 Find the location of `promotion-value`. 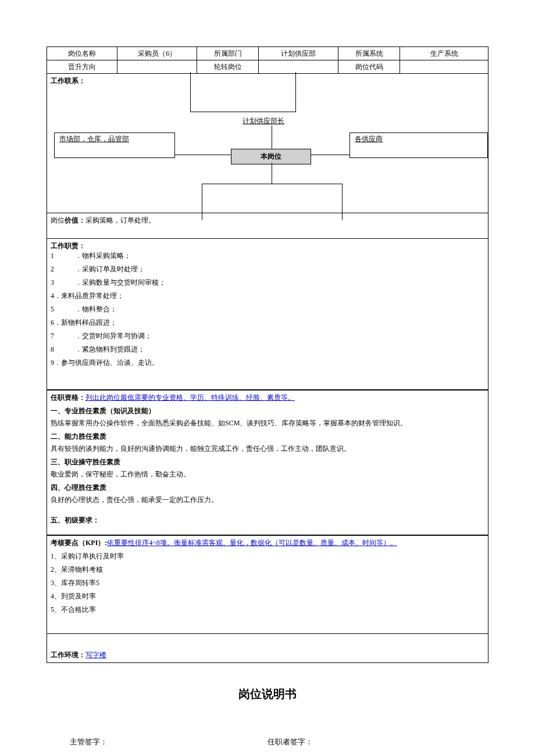

promotion-value is located at coordinates (157, 67).